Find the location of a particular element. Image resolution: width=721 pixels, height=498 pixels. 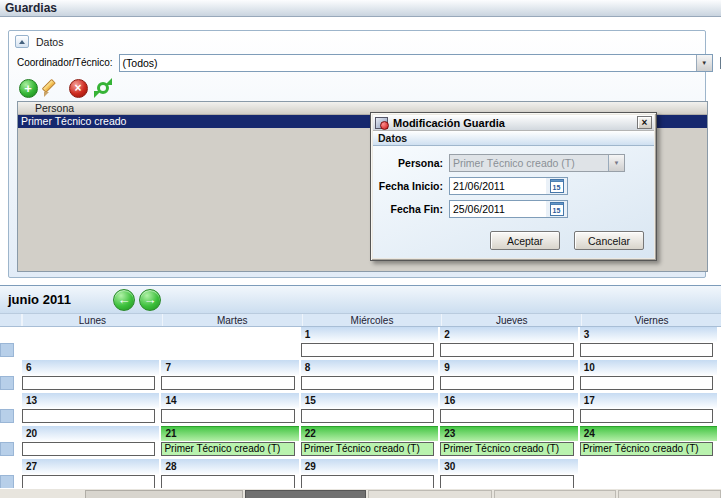

fecha-inicio-input: 21/06/2011 15 is located at coordinates (508, 186).